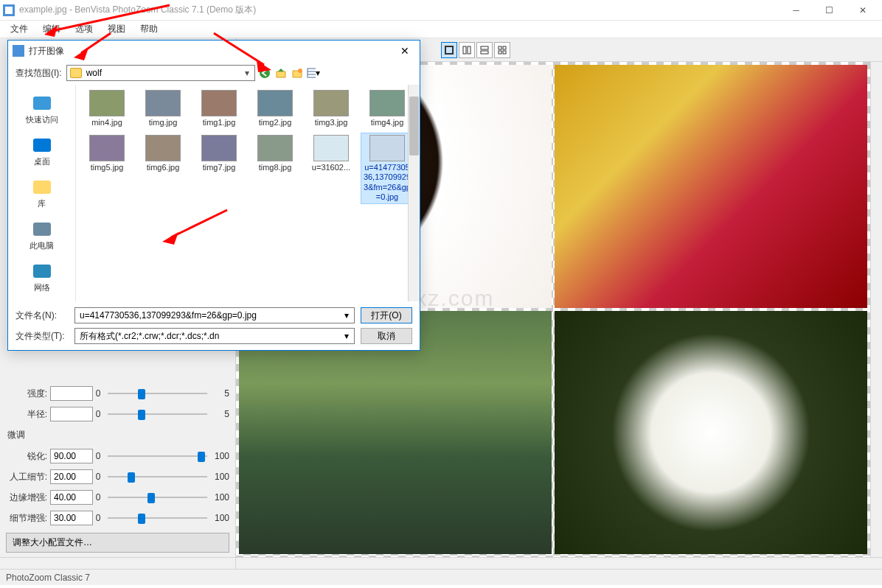 The image size is (882, 588). I want to click on file-item: u=31602..., so click(331, 168).